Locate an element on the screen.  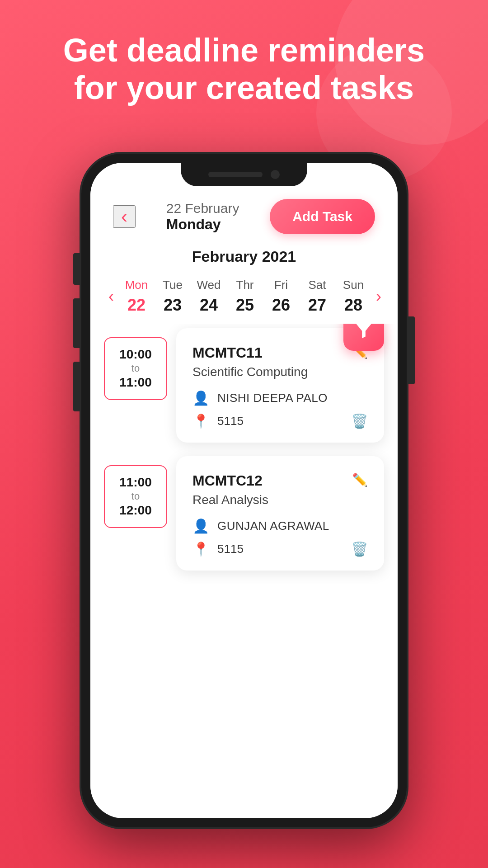
time-end-0: 11:00 is located at coordinates (136, 382).